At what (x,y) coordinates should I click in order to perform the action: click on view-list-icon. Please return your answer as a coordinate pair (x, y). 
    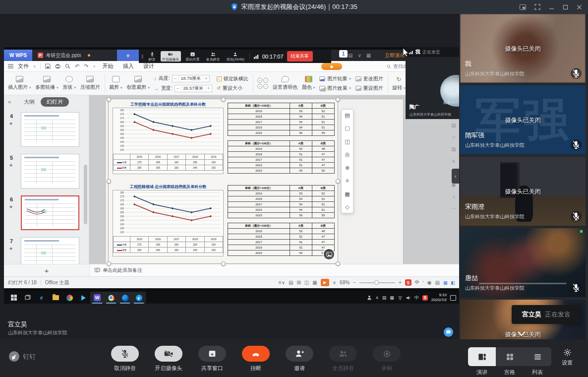
    Looking at the image, I should click on (537, 357).